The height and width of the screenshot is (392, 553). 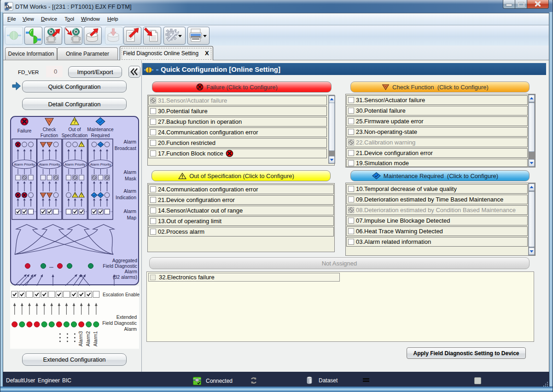 What do you see at coordinates (100, 135) in the screenshot?
I see `svg-text: Required` at bounding box center [100, 135].